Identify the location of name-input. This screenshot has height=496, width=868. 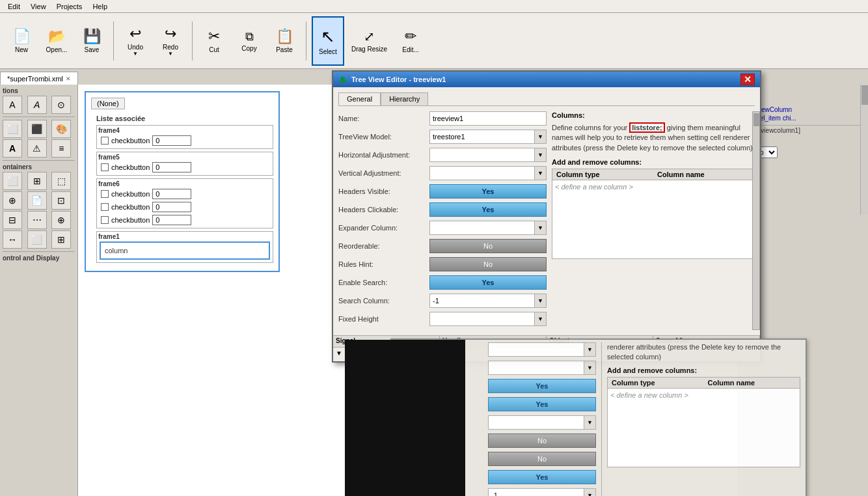
(488, 118).